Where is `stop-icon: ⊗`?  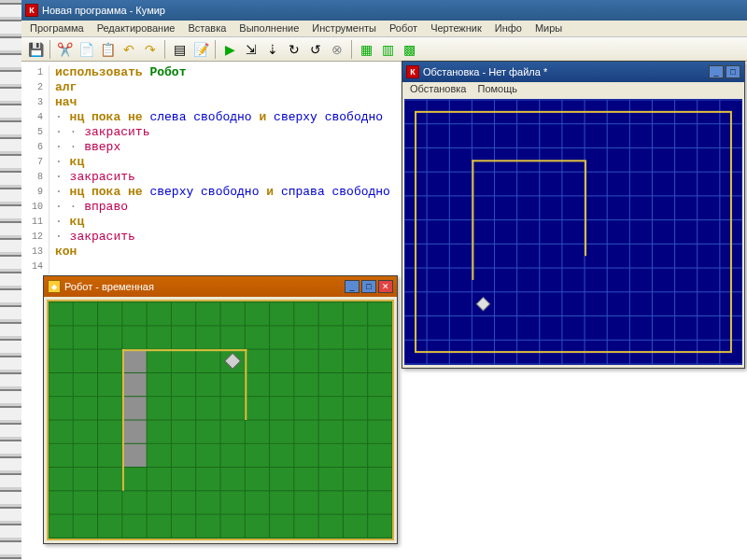
stop-icon: ⊗ is located at coordinates (337, 49).